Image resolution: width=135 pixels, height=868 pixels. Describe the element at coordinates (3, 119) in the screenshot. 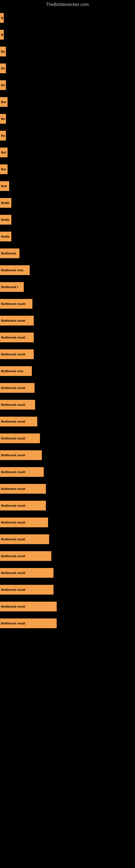

I see `bar-7: Bo` at that location.